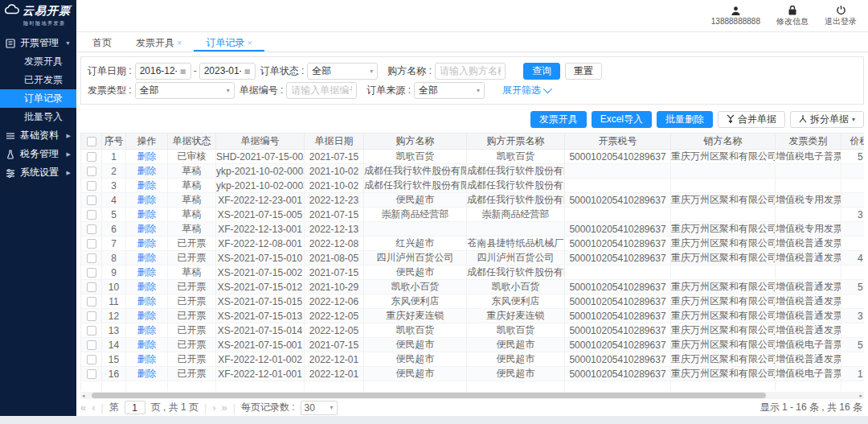 The height and width of the screenshot is (424, 868). What do you see at coordinates (147, 157) in the screenshot?
I see `cell-actions: 删除` at bounding box center [147, 157].